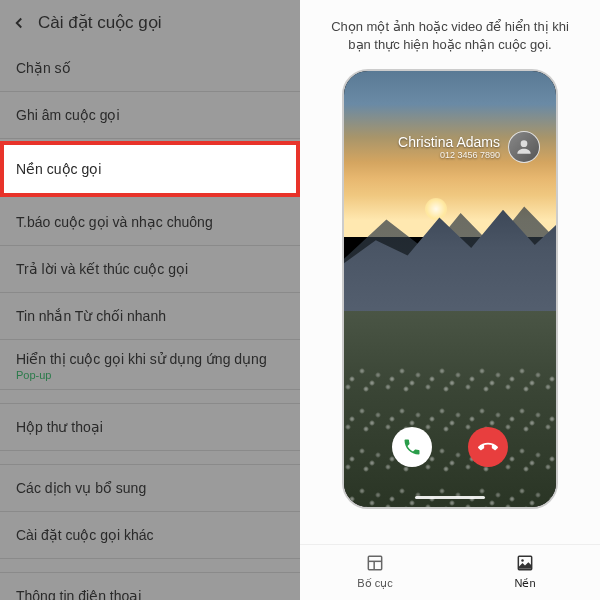 The width and height of the screenshot is (600, 600). I want to click on settings-item-record: Ghi âm cuộc gọi, so click(150, 116).